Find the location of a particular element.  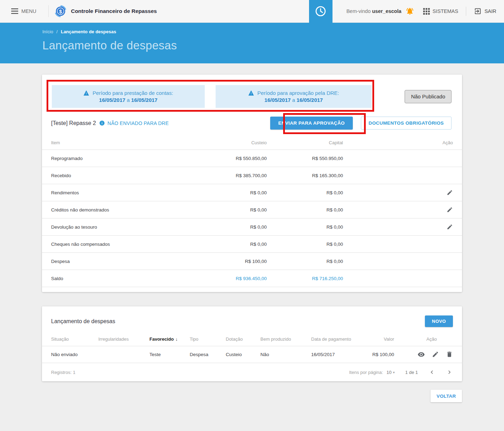

delete-button is located at coordinates (449, 354).